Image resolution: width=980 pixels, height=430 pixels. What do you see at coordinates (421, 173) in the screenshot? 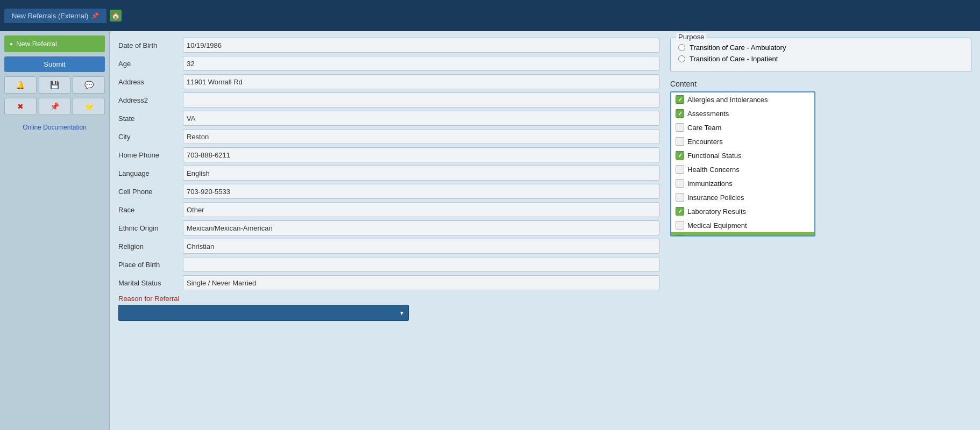
I see `language-field` at bounding box center [421, 173].